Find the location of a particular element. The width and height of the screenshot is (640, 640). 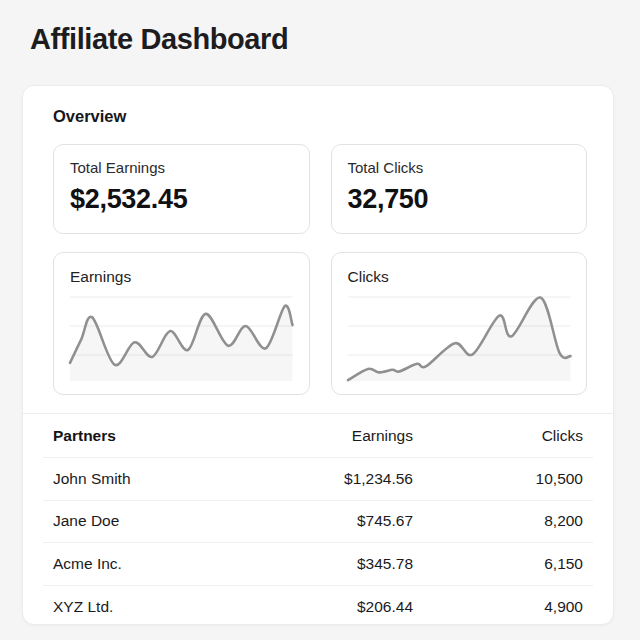

partner-name: John Smith is located at coordinates (163, 479).